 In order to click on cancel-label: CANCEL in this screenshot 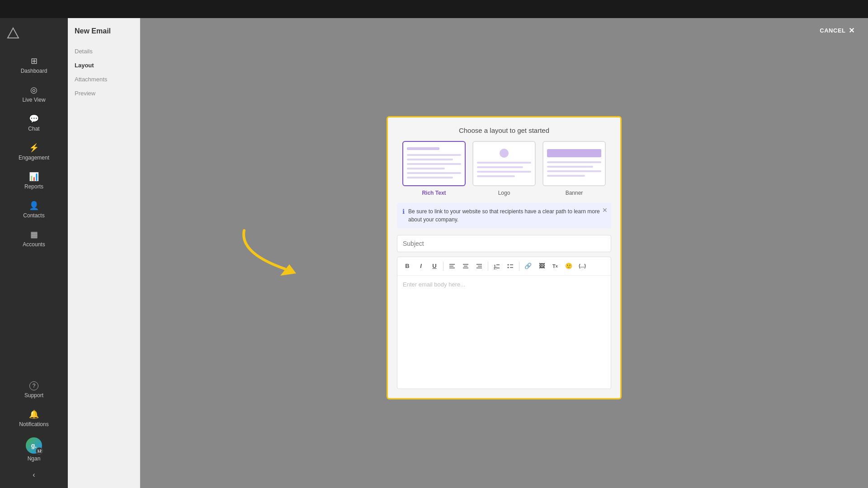, I will do `click(833, 31)`.